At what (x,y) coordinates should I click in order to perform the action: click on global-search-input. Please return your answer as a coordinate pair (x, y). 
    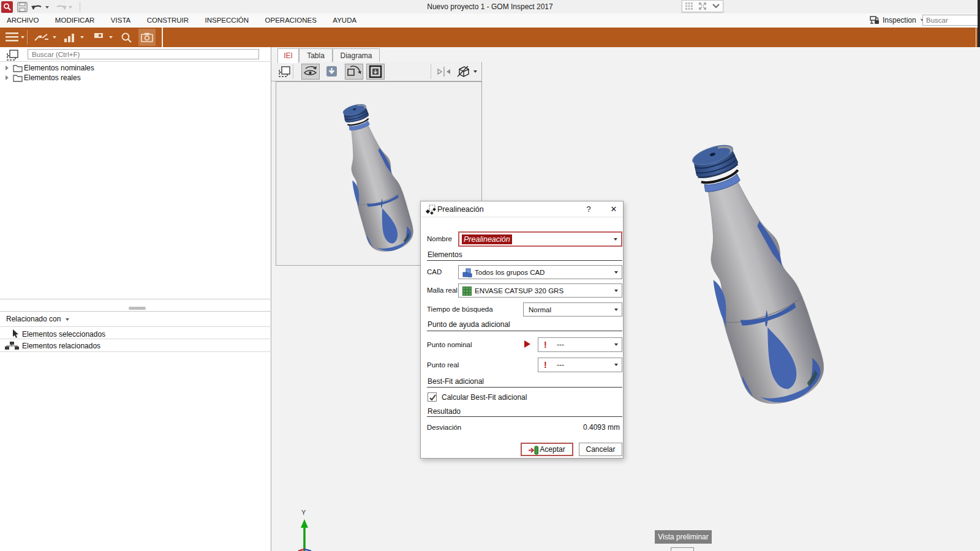
    Looking at the image, I should click on (951, 20).